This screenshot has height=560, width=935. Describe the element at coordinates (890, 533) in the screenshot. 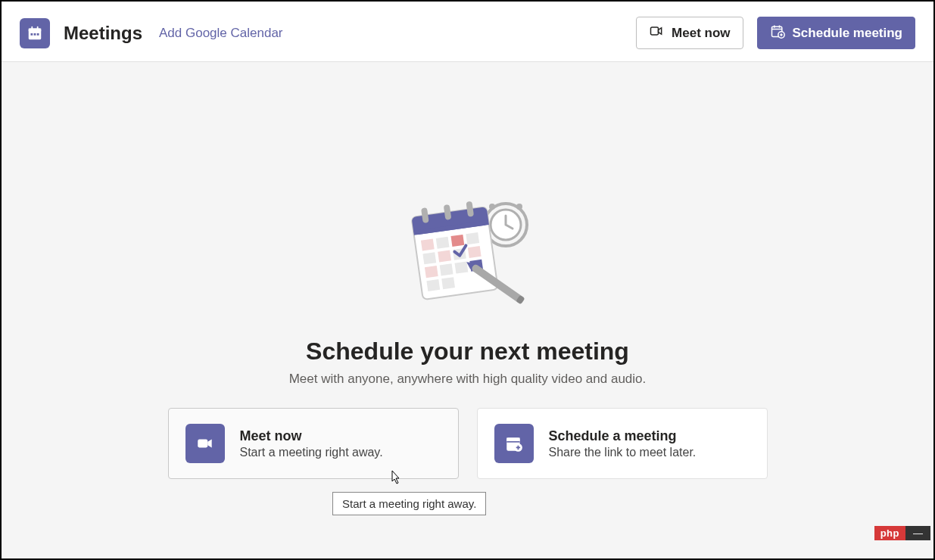

I see `watermark-left: php` at that location.